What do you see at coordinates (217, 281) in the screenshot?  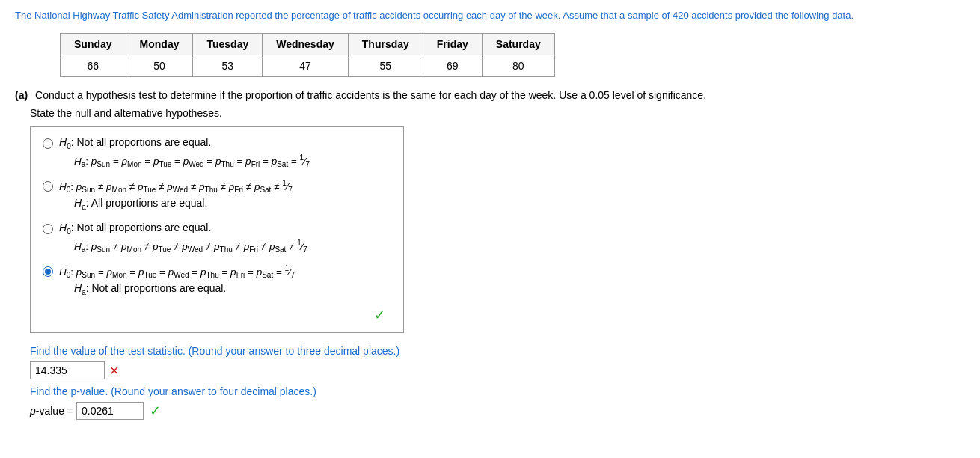 I see `option-4-row: H0: pSun = pMon = pTue = pWed = pThu = p…` at bounding box center [217, 281].